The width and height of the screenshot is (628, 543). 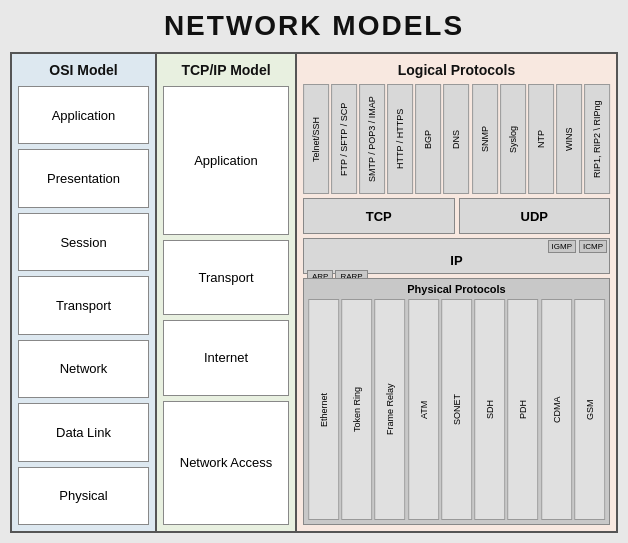 I want to click on osi-layer-application: Application, so click(x=84, y=115).